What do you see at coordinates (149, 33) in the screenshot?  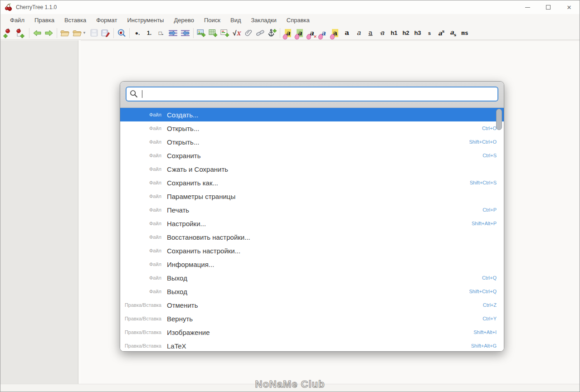 I see `numbered-list-button: 1.` at bounding box center [149, 33].